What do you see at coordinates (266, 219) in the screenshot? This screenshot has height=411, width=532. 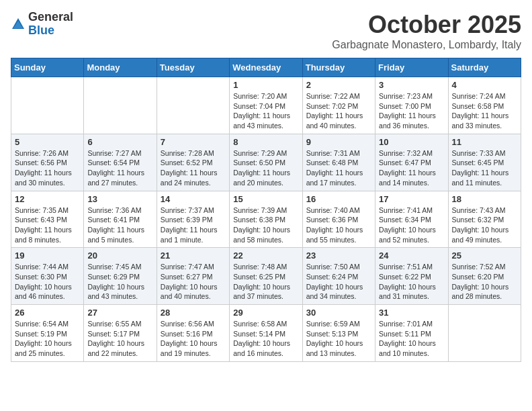 I see `calendar-week-row: 12Sunrise: 7:35 AM Sunset: 6:43 PM Dayli…` at bounding box center [266, 219].